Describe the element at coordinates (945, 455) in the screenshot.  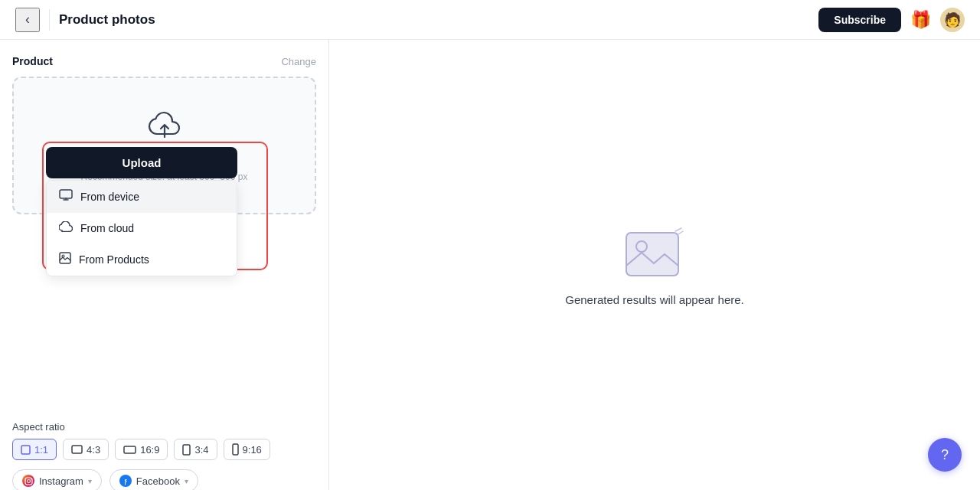
I see `help-button: ?` at that location.